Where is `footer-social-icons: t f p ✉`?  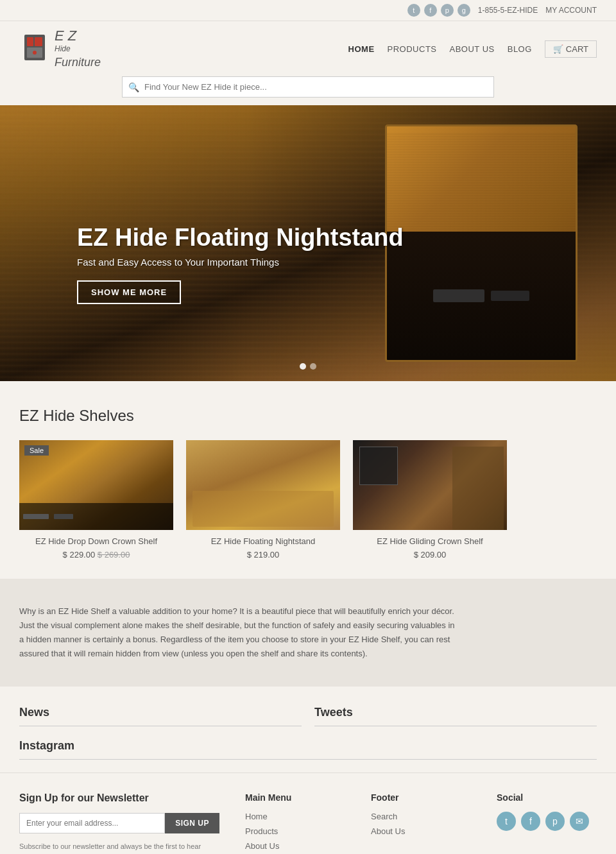 footer-social-icons: t f p ✉ is located at coordinates (547, 821).